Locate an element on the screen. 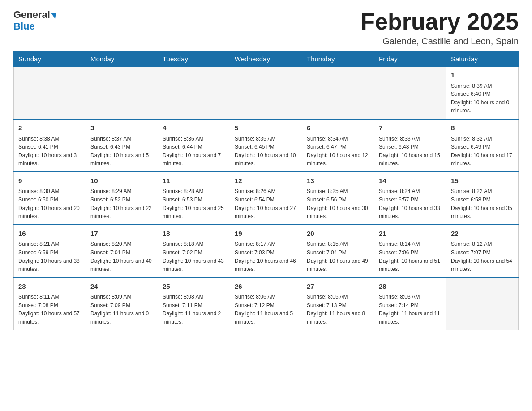 This screenshot has width=532, height=411. day-info: Sunrise: 8:25 AMSunset: 6:56 PMDaylight:… is located at coordinates (338, 204).